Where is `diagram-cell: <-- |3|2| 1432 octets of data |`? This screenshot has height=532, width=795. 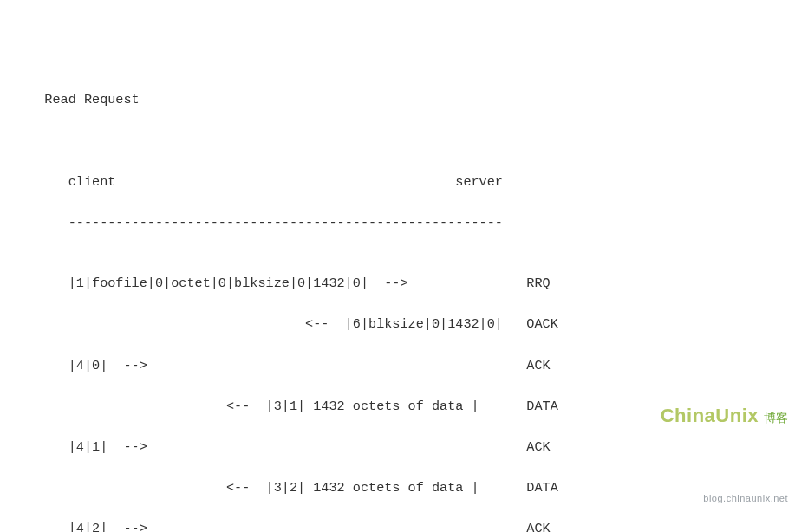 diagram-cell: <-- |3|2| 1432 octets of data | is located at coordinates (286, 488).